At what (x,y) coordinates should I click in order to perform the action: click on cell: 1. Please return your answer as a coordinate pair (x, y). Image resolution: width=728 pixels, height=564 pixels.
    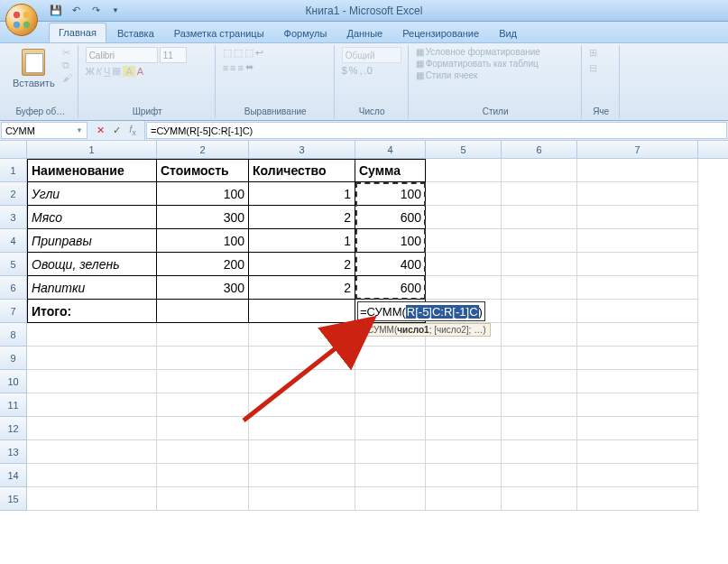
    Looking at the image, I should click on (302, 194).